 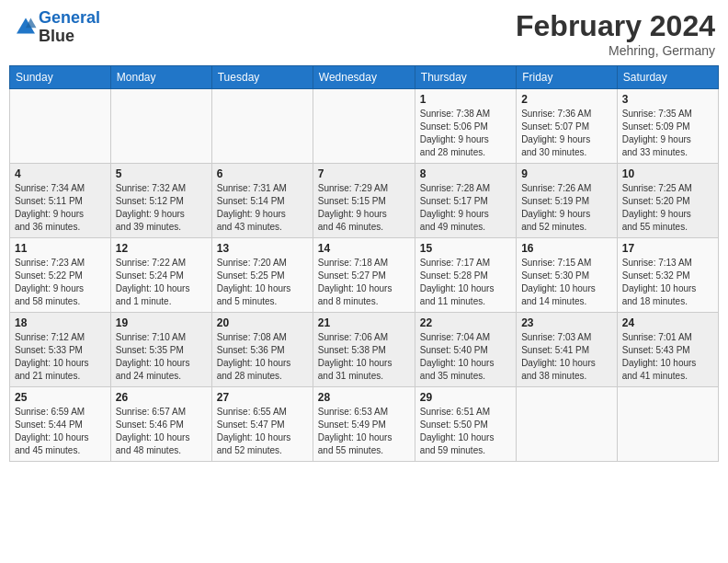 I want to click on day-info: Sunrise: 6:53 AM Sunset: 5:49 PM Dayligh…, so click(x=364, y=431).